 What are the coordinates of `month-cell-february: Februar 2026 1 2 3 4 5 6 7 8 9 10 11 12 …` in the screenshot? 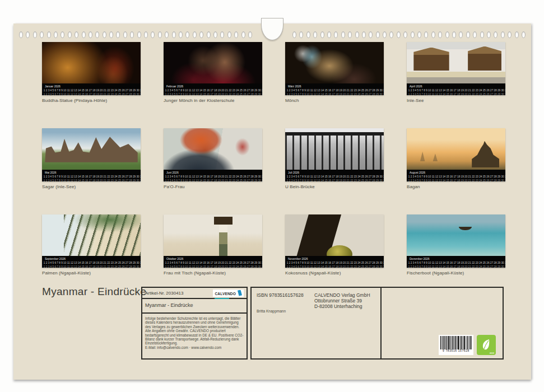 It's located at (213, 85).